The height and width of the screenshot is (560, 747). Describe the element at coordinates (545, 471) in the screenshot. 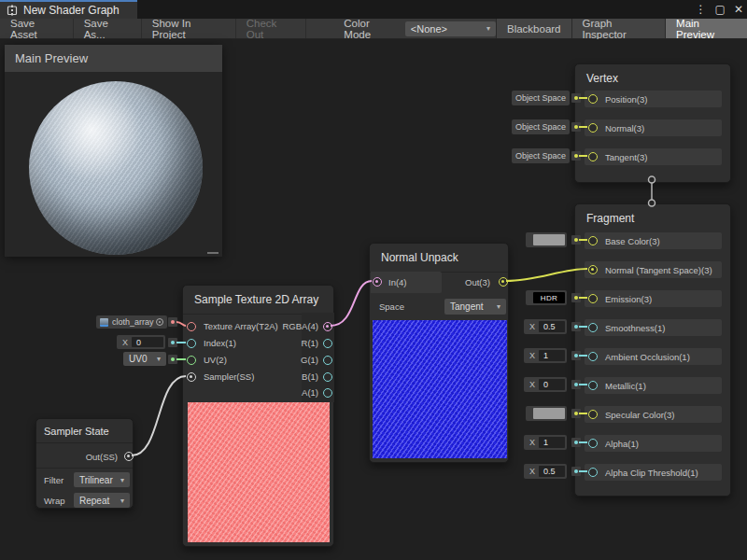

I see `alpha-clip-default-input: X0.5` at that location.